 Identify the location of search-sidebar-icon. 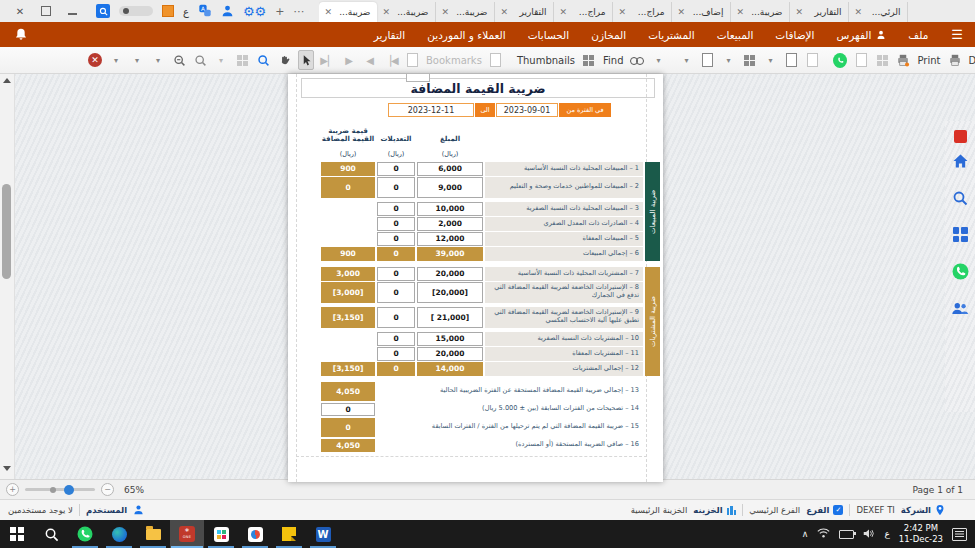
(960, 198).